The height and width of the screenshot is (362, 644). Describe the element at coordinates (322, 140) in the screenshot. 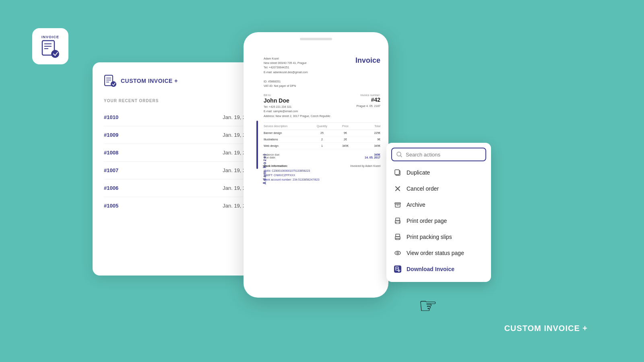

I see `table-row: Illustrations 2 2€ 9€` at that location.